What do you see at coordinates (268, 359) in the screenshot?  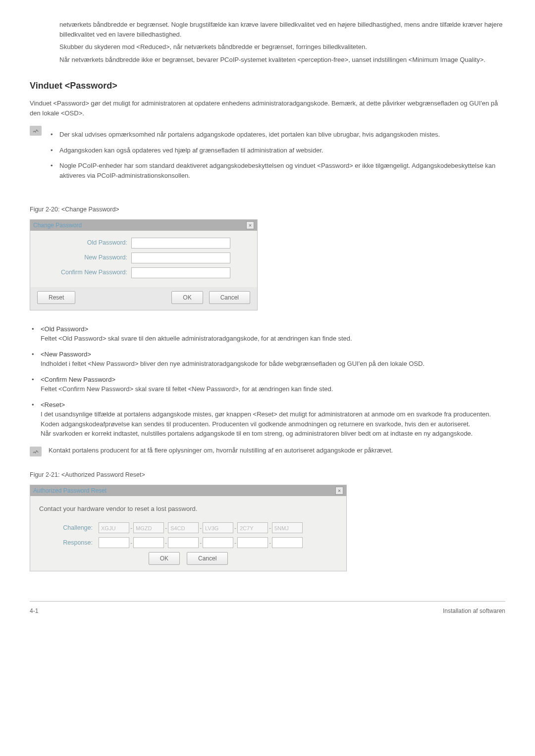 I see `term-item: <New Password> Indholdet i feltet <New P…` at bounding box center [268, 359].